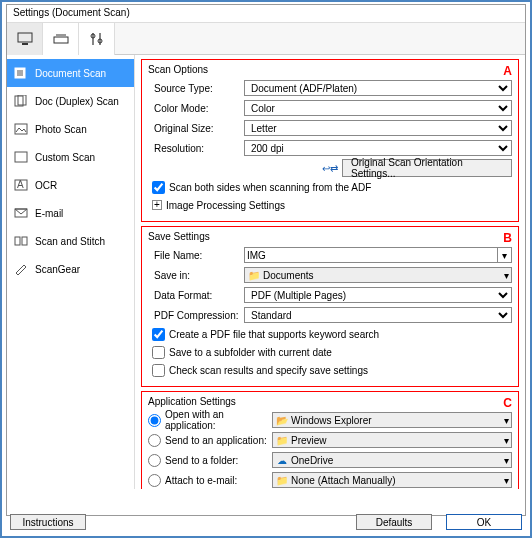 This screenshot has width=532, height=538. Describe the element at coordinates (371, 255) in the screenshot. I see `file-name-input` at that location.